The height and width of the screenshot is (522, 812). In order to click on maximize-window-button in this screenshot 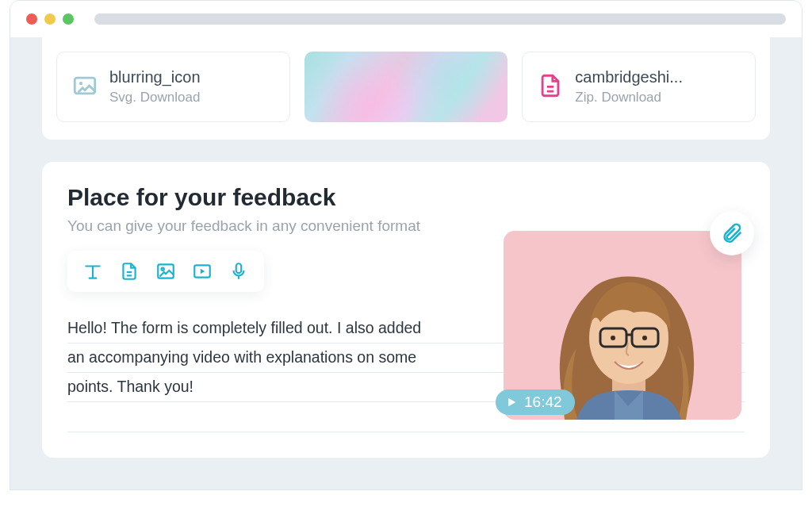, I will do `click(68, 19)`.